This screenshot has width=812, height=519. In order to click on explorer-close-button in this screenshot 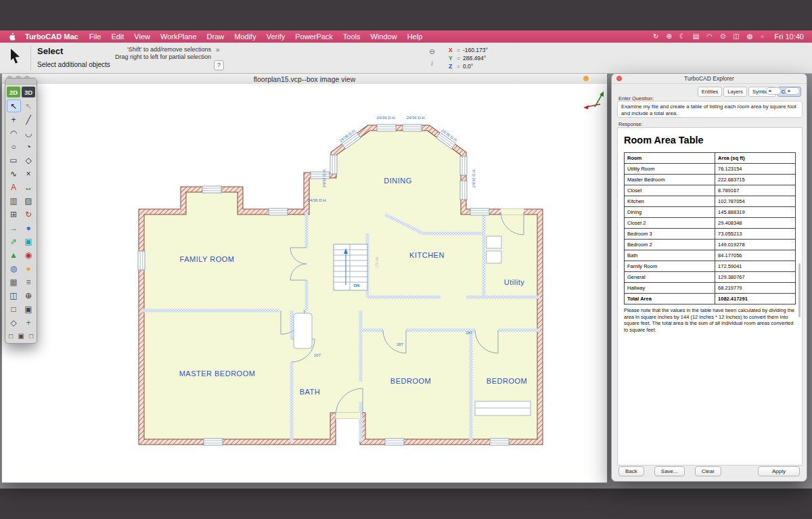, I will do `click(619, 78)`.